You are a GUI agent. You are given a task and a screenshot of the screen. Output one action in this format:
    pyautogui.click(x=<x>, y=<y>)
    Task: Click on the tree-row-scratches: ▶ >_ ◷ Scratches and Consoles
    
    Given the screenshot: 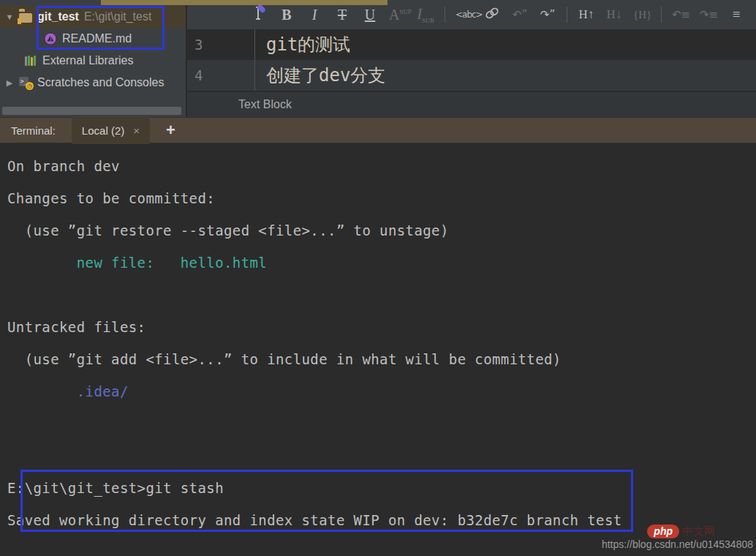 What is the action you would take?
    pyautogui.click(x=94, y=83)
    